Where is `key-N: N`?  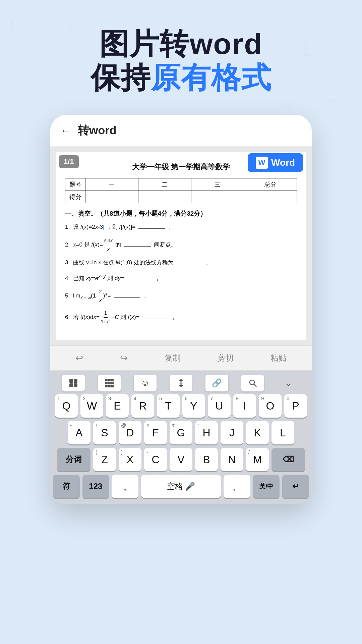
key-N: N is located at coordinates (232, 460).